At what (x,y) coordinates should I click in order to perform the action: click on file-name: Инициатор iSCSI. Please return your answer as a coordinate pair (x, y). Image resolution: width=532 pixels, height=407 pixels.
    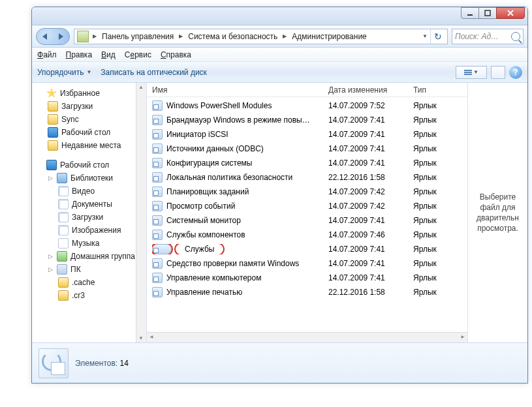
    Looking at the image, I should click on (197, 134).